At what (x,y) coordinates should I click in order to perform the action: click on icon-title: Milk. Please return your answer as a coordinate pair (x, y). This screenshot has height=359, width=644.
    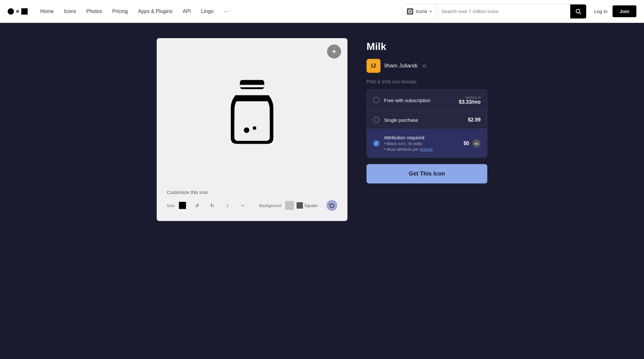
    Looking at the image, I should click on (427, 46).